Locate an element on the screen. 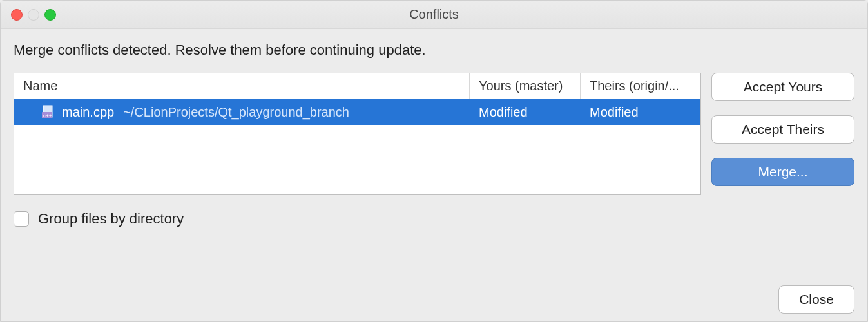 Image resolution: width=868 pixels, height=322 pixels. column-header-name: Name is located at coordinates (242, 86).